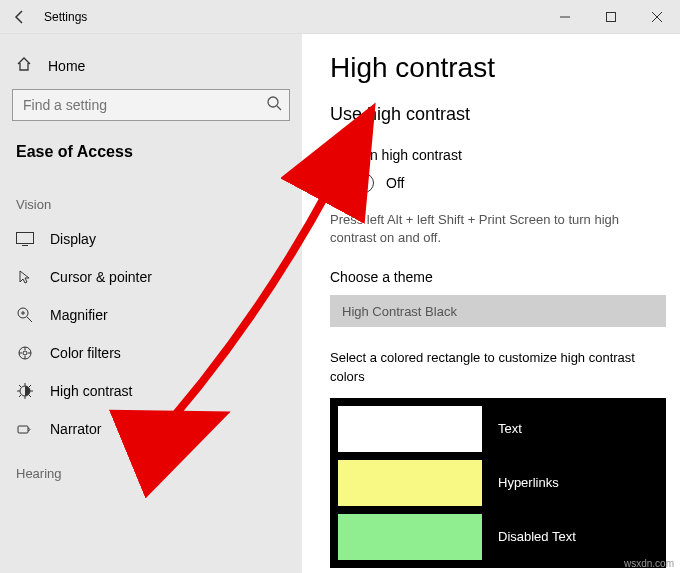 This screenshot has width=680, height=573. I want to click on titlebar: Settings, so click(340, 17).